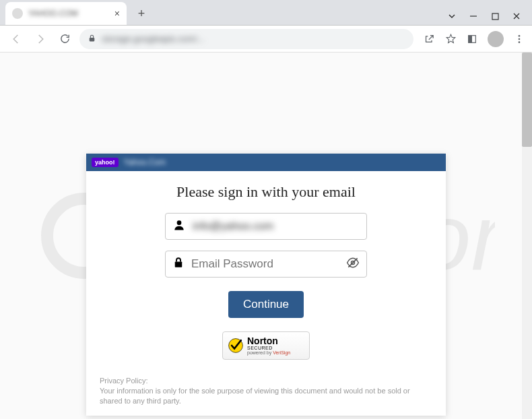  What do you see at coordinates (246, 39) in the screenshot?
I see `address-bar: storage.googleapis.com/...` at bounding box center [246, 39].